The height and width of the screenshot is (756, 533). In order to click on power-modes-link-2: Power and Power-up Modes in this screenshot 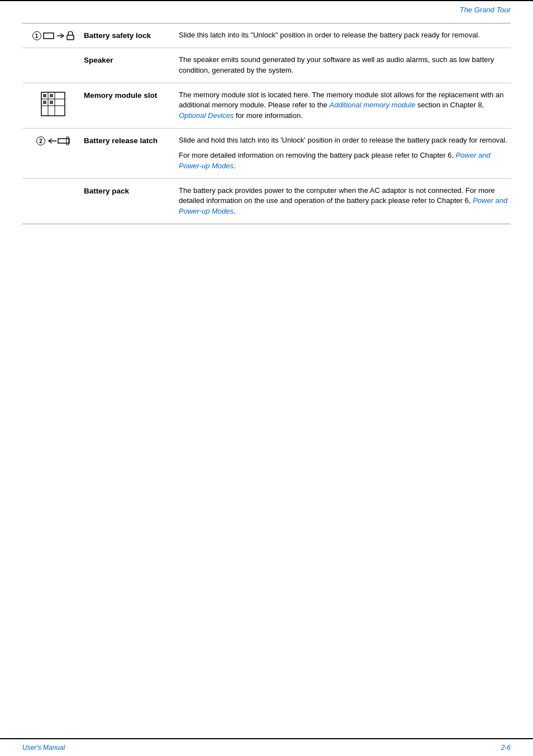, I will do `click(343, 206)`.